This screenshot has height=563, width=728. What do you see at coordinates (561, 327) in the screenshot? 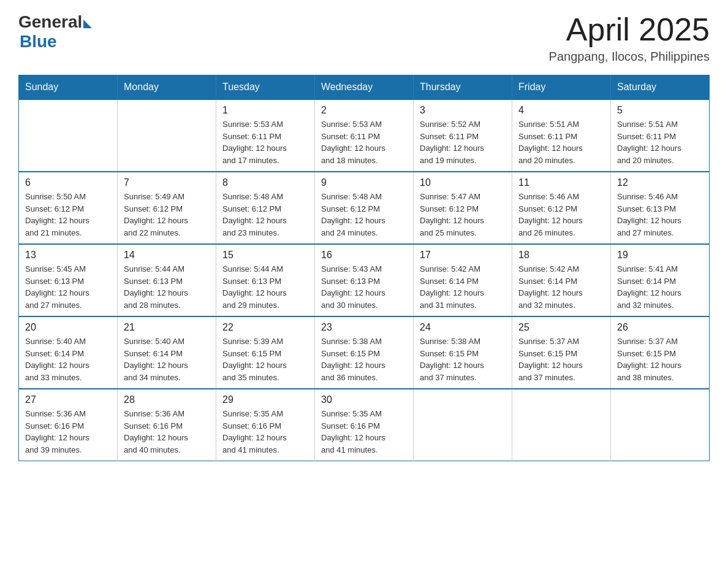
I see `day-number: 25` at bounding box center [561, 327].